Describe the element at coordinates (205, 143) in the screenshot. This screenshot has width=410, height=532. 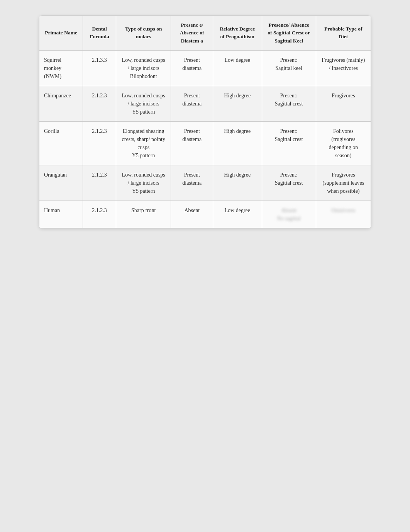
I see `table-row: Gorilla2.1.2.3Elongated shearing crests,…` at that location.